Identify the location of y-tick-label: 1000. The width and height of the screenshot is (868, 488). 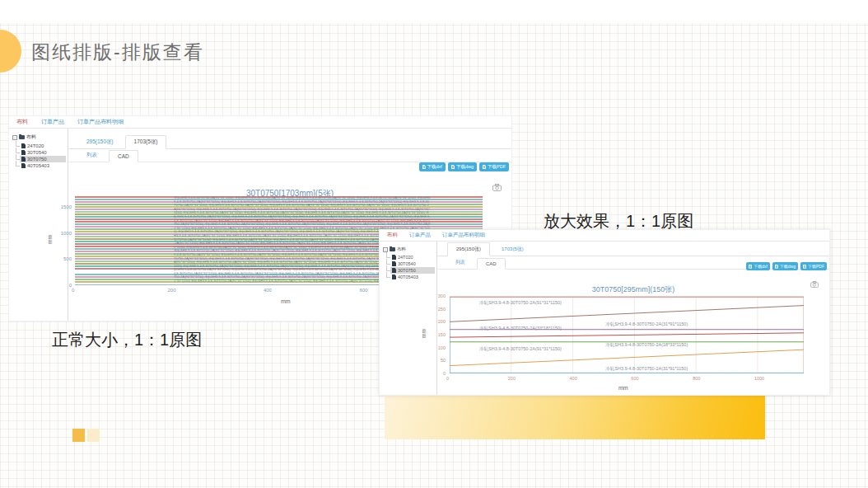
(66, 233).